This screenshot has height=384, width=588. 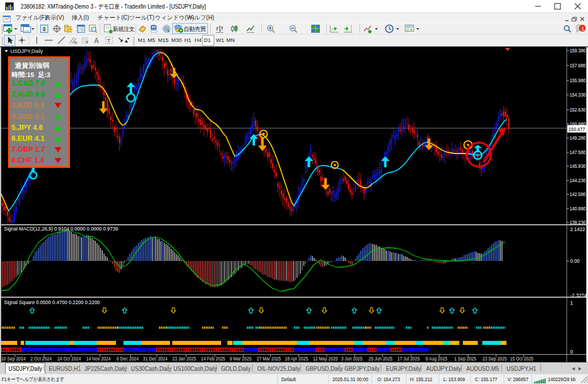 What do you see at coordinates (352, 359) in the screenshot?
I see `svg-text: 3 Jun 2025` at bounding box center [352, 359].